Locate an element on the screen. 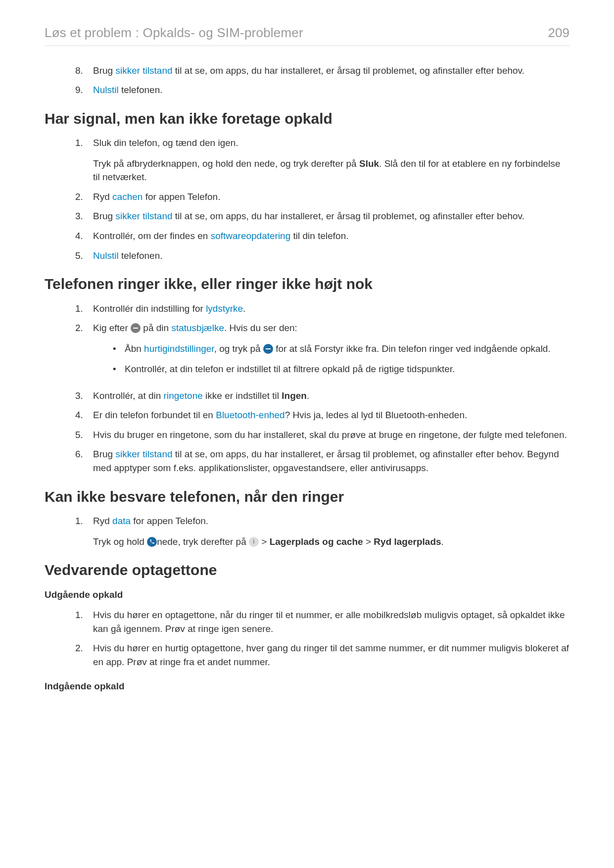  list-item: 2. Ryd cachen for appen Telefon. is located at coordinates (323, 197).